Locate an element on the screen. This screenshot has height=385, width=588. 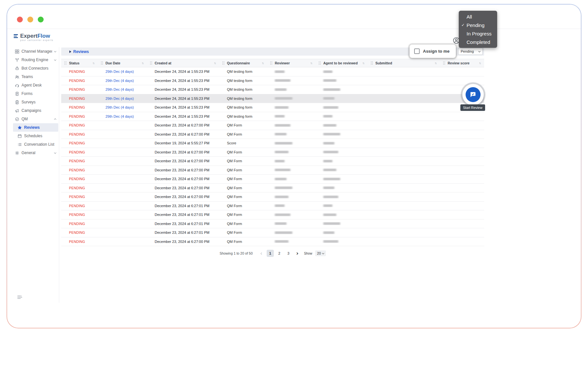
table-row: PENDINGDecember 19, 2024 at 5:55:27 PMSc… is located at coordinates (273, 143).